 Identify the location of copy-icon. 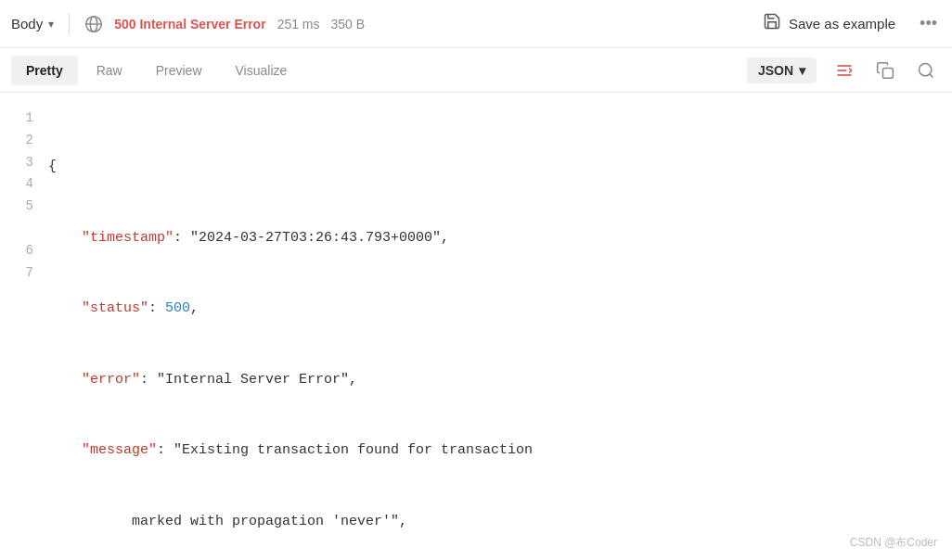
(885, 70).